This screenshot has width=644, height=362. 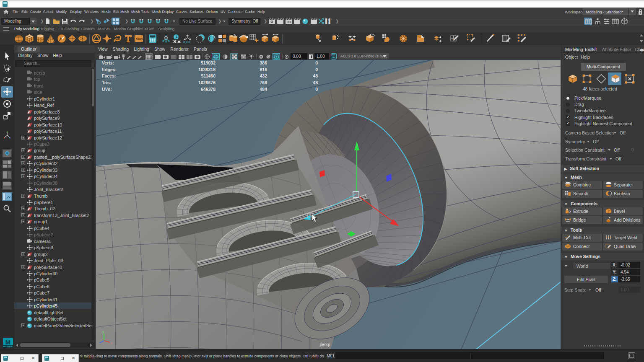 I want to click on svg-text: SVG, so click(x=139, y=39).